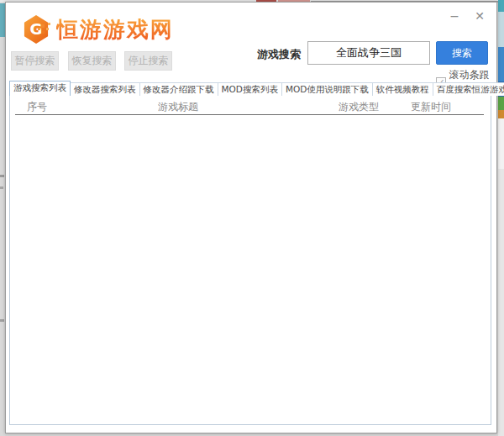 The width and height of the screenshot is (504, 436). What do you see at coordinates (92, 60) in the screenshot?
I see `resume-search-button: 恢复搜索` at bounding box center [92, 60].